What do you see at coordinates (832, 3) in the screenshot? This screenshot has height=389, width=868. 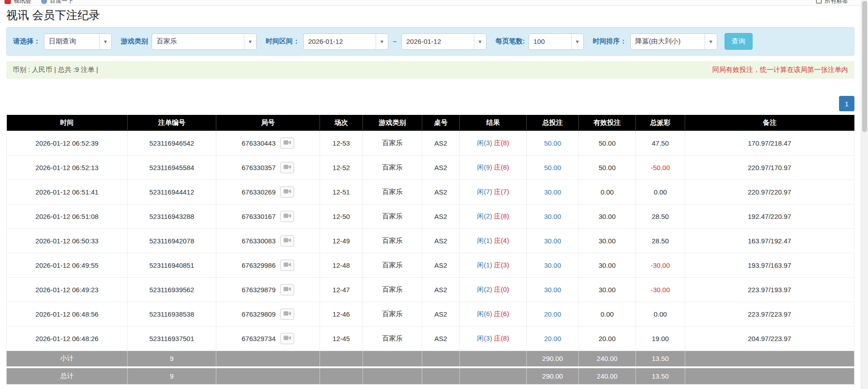 I see `all-bookmarks-button: 所有标签` at bounding box center [832, 3].